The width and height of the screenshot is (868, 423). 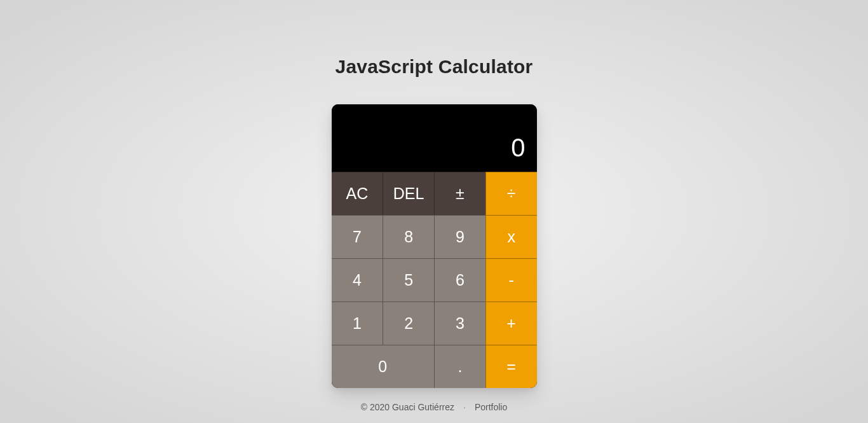 I want to click on subtract-button: -, so click(x=511, y=280).